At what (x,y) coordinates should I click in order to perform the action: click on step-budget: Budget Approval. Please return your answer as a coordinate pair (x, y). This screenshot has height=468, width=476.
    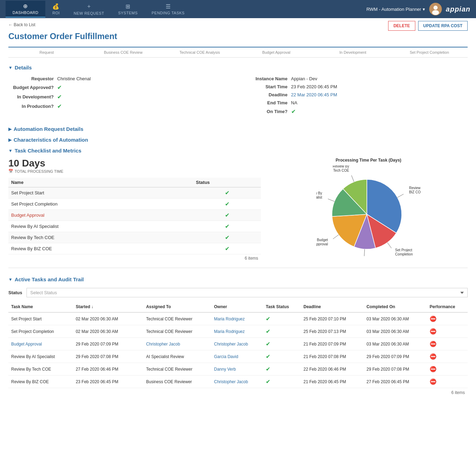
    Looking at the image, I should click on (277, 52).